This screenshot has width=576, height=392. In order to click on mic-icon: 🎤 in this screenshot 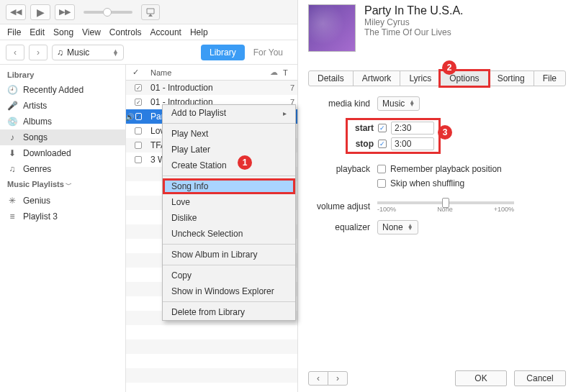, I will do `click(12, 106)`.